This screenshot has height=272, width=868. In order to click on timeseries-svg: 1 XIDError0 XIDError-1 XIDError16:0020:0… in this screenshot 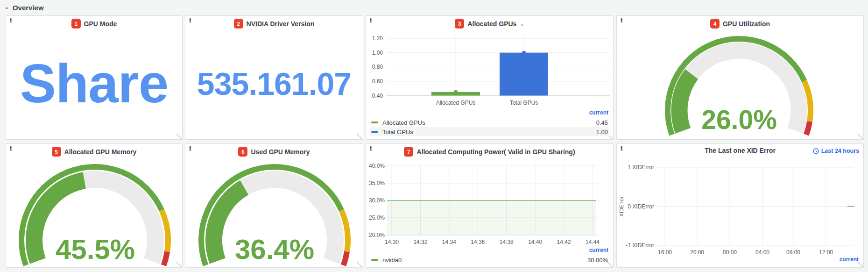, I will do `click(740, 206)`.